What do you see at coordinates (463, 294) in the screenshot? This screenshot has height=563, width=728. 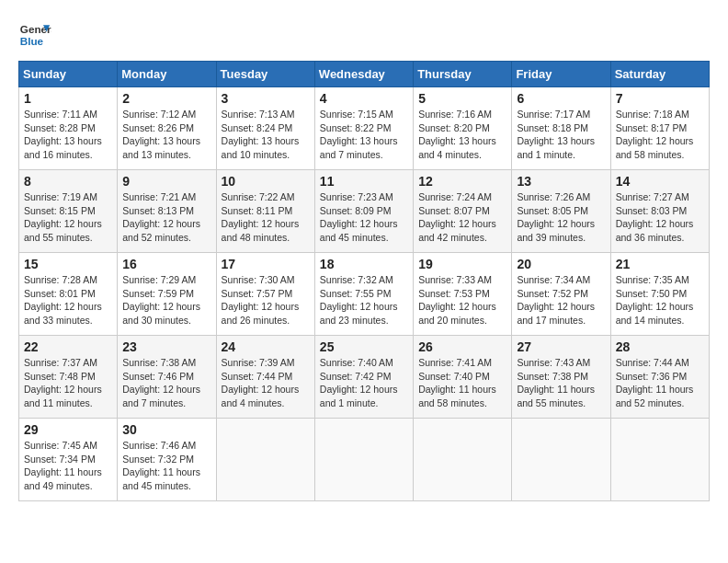 I see `table-row: 19Sunrise: 7:33 AMSunset: 7:53 PMDayligh…` at bounding box center [463, 294].